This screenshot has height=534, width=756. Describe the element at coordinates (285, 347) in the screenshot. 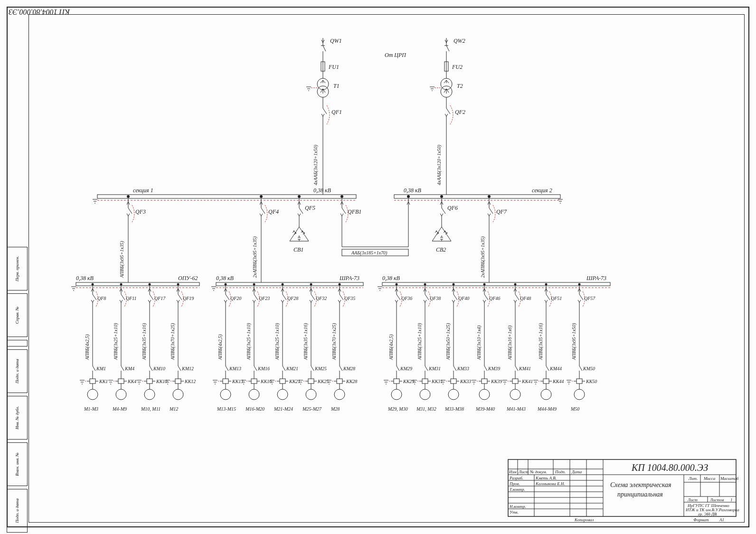

I see `load-branch: QF28АПВБ(3х25+1х10)КМ21КК21М21-М24` at that location.